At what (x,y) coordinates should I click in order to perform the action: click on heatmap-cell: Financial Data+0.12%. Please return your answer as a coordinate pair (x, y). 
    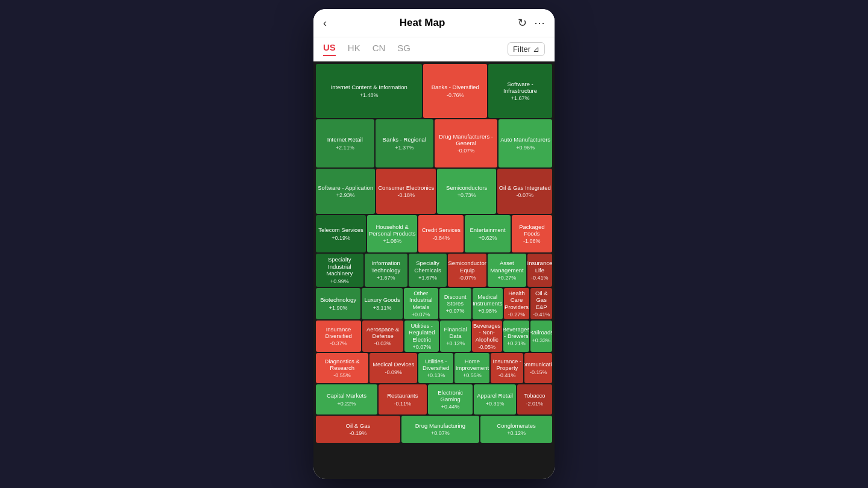
    Looking at the image, I should click on (455, 336).